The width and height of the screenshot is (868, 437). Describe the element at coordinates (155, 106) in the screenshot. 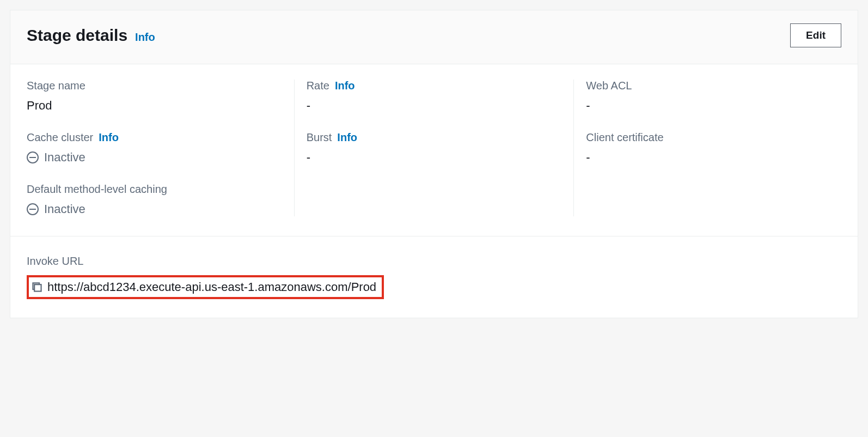

I see `stage-name-value: Prod` at that location.